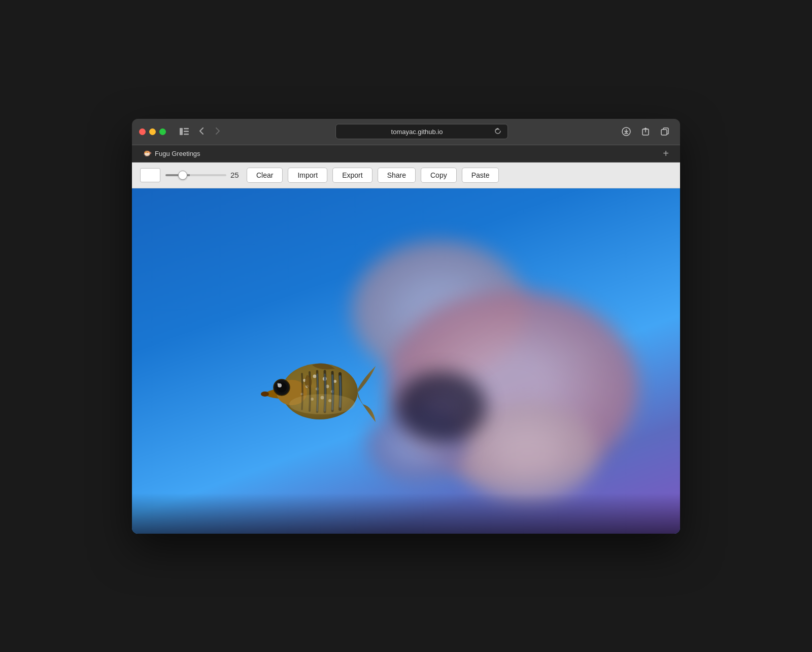  I want to click on import-button: Import, so click(308, 175).